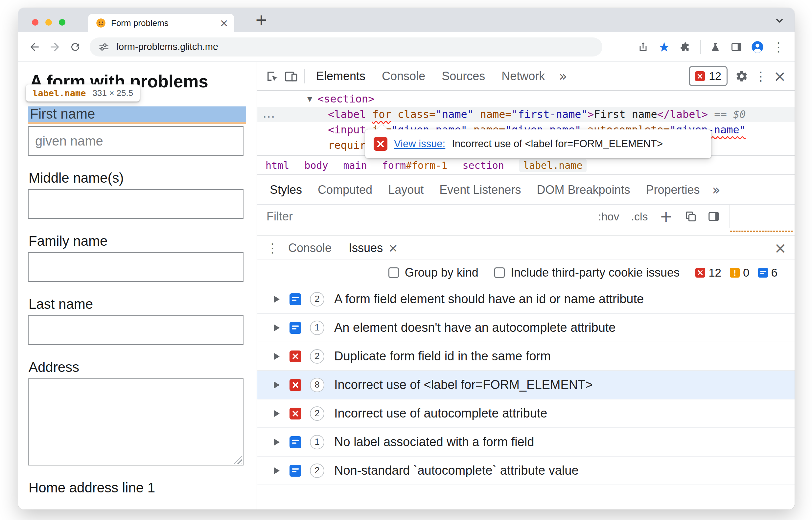  What do you see at coordinates (272, 76) in the screenshot?
I see `inspect-element-icon` at bounding box center [272, 76].